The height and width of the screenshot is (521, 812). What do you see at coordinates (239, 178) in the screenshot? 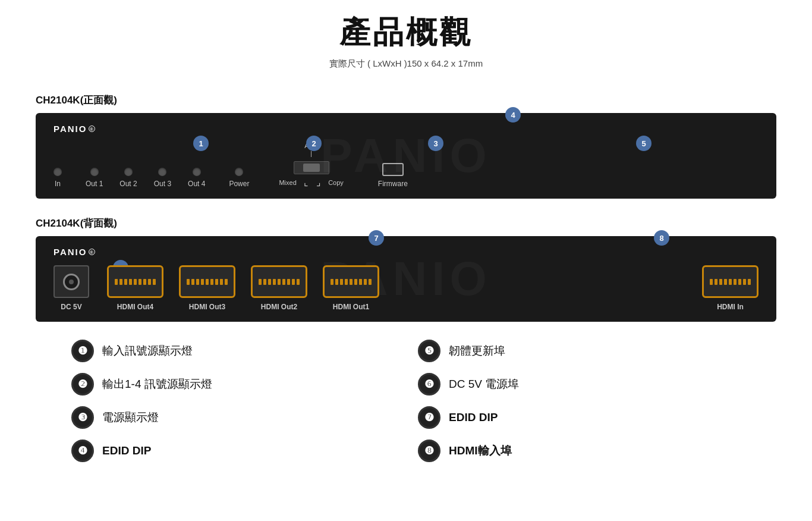
I see `ctrl-power: Power` at bounding box center [239, 178].